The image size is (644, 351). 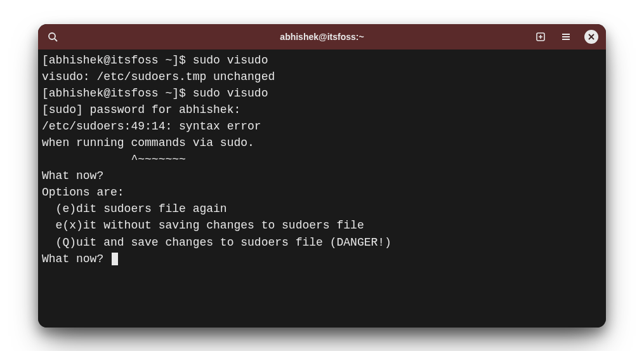 What do you see at coordinates (322, 143) in the screenshot?
I see `terminal-line: when running commands via sudo.` at bounding box center [322, 143].